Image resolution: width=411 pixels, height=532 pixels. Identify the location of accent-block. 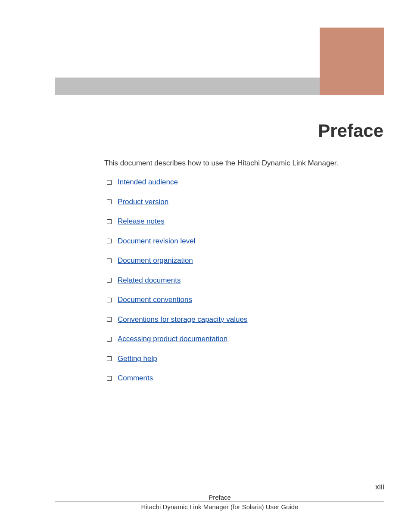
(352, 61).